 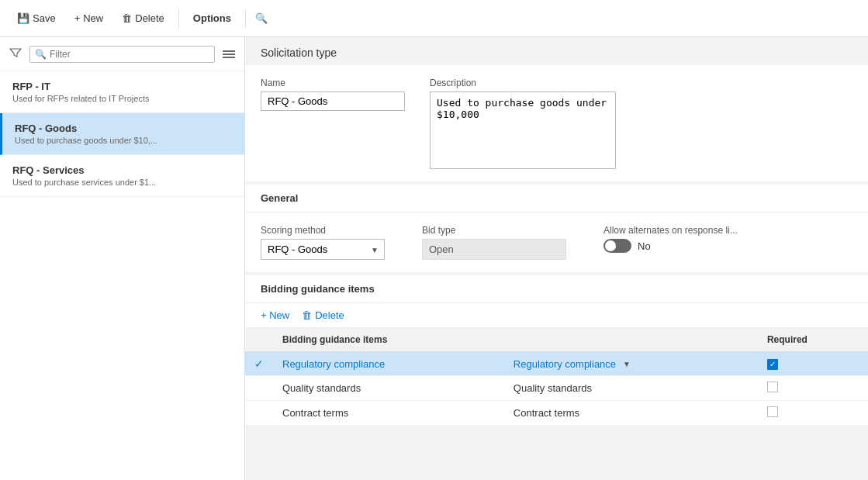 I want to click on new-label: New, so click(x=93, y=19).